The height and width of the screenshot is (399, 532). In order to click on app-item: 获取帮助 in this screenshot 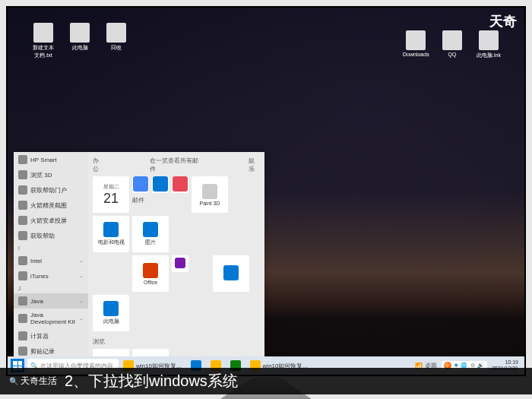, I will do `click(51, 236)`.